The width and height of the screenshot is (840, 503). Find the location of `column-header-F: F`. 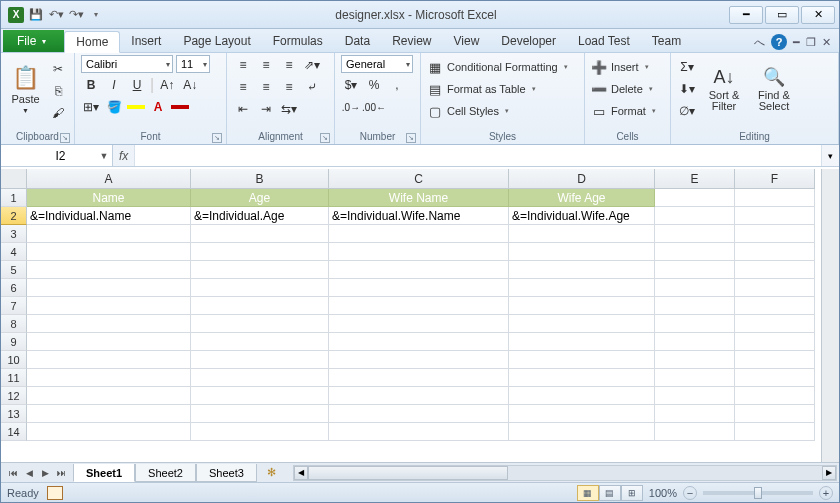

column-header-F: F is located at coordinates (775, 179).